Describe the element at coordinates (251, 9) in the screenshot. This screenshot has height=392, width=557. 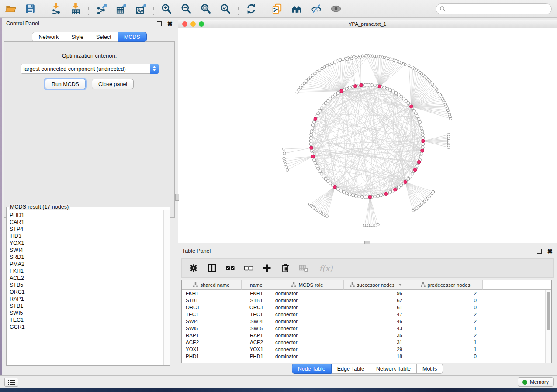
I see `refresh-view-button` at that location.